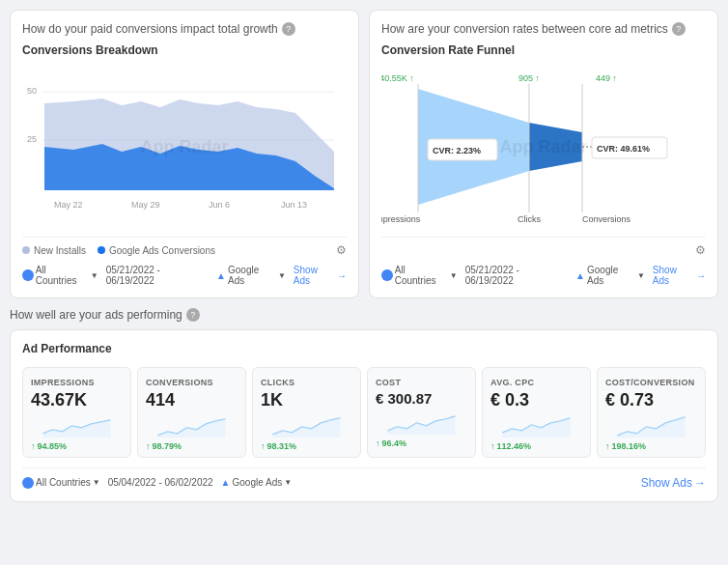 The width and height of the screenshot is (728, 565). What do you see at coordinates (515, 446) in the screenshot?
I see `change-value-avg-cpc: 112.46%` at bounding box center [515, 446].